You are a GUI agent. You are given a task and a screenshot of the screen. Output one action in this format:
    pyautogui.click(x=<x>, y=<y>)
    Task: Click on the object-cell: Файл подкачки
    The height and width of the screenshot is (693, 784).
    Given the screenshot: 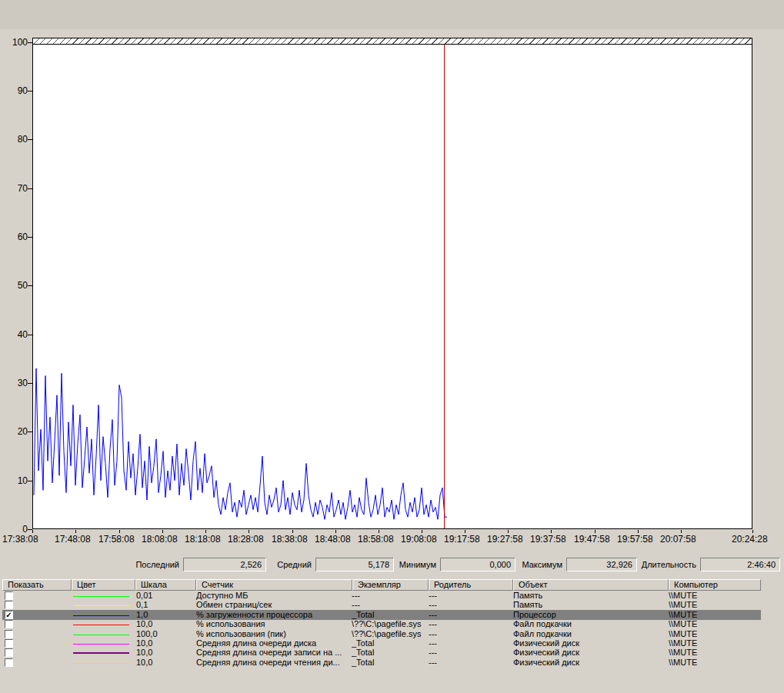 What is the action you would take?
    pyautogui.click(x=589, y=634)
    